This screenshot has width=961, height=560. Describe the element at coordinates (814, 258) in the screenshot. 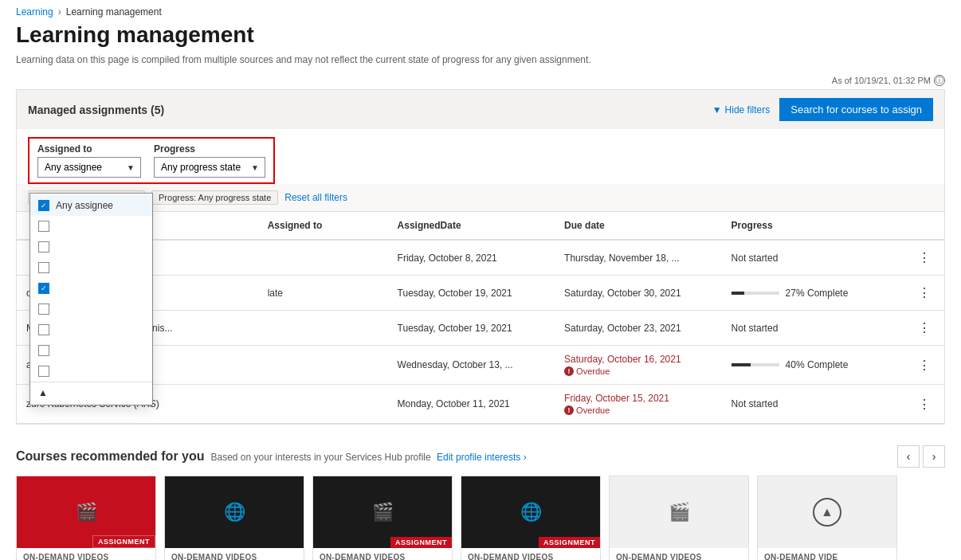

I see `row1-progress: Not started` at that location.